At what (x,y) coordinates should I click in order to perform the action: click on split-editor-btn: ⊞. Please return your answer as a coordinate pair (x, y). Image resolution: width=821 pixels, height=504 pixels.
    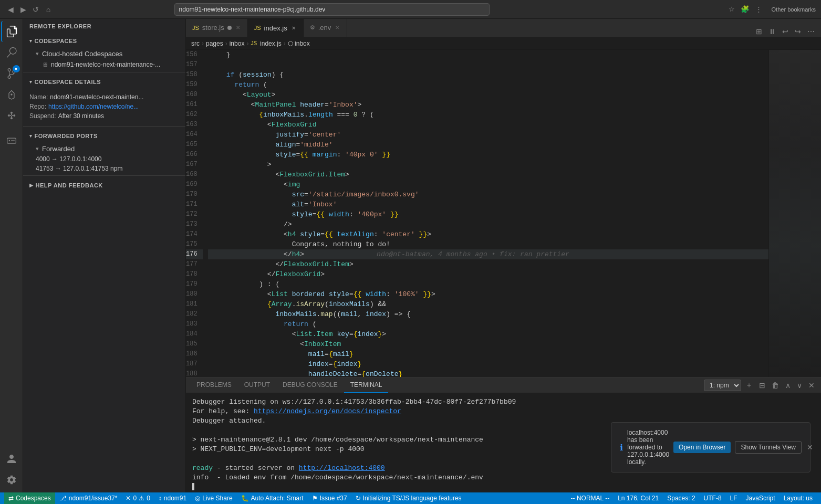
    Looking at the image, I should click on (759, 32).